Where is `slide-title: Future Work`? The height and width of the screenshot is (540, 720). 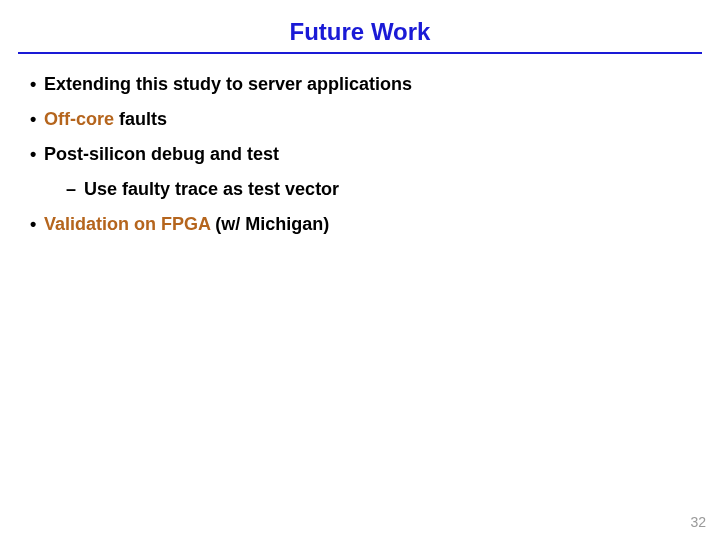
slide-title: Future Work is located at coordinates (360, 32).